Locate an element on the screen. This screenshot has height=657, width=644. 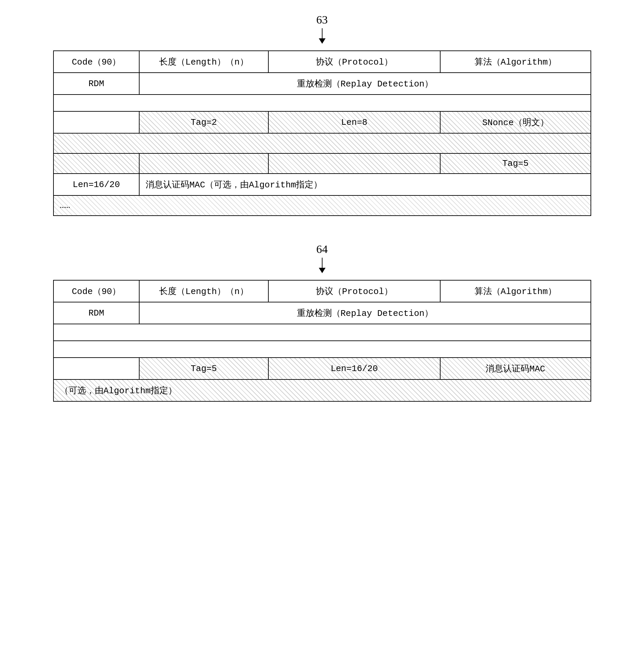
rdm-row-64: RDM 重放检测（Replay Detection） is located at coordinates (322, 313).